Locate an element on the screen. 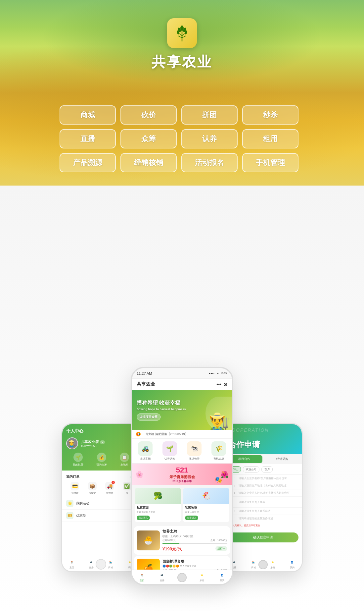 The image size is (364, 612). personal-icon-adopt: 🌱 我的认养 is located at coordinates (78, 460).